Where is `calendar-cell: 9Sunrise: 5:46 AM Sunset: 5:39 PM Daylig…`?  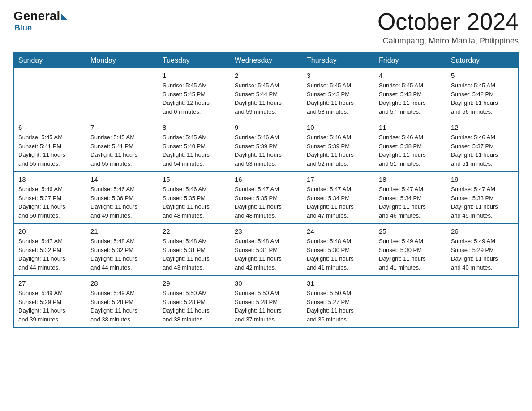
calendar-cell: 9Sunrise: 5:46 AM Sunset: 5:39 PM Daylig… is located at coordinates (266, 146).